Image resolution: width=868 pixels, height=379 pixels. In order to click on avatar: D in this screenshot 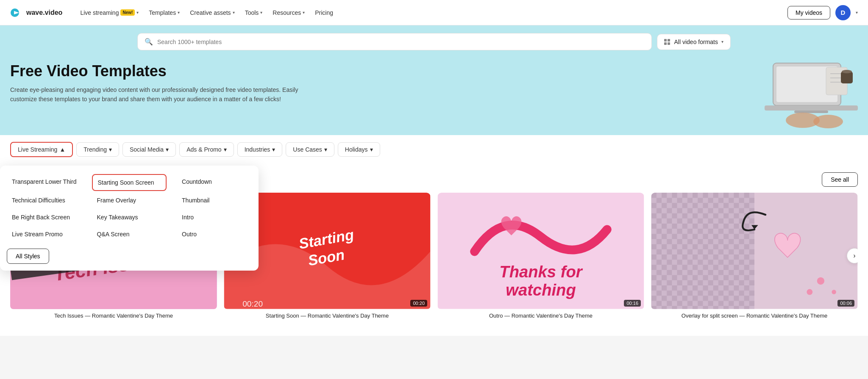, I will do `click(843, 13)`.